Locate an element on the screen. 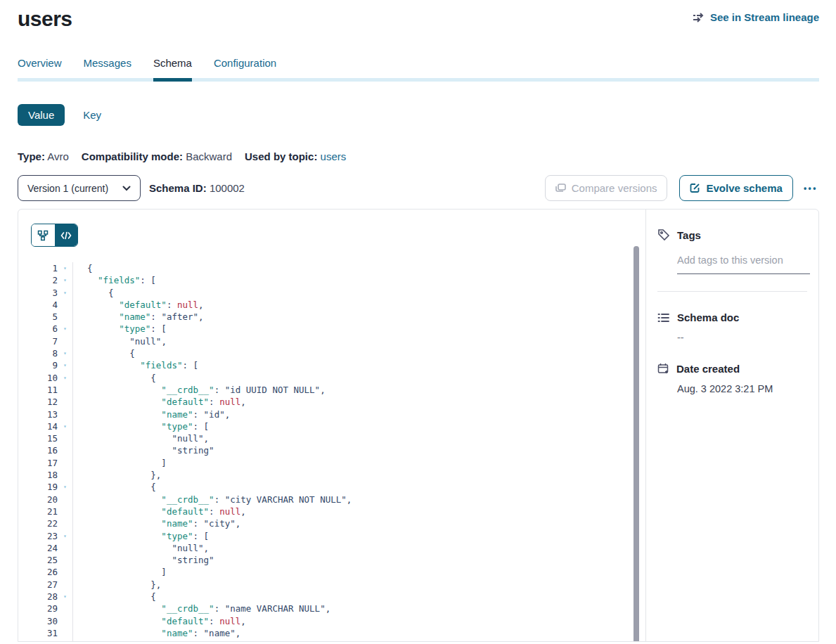 This screenshot has height=644, width=836. date-created-value: Aug. 3 2022 3:21 PM is located at coordinates (742, 389).